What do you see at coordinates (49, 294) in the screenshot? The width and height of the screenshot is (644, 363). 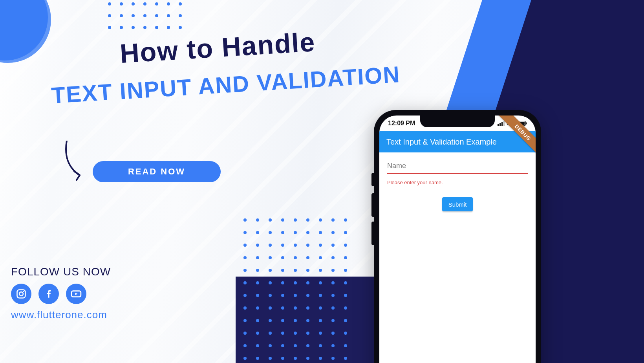 I see `facebook-icon` at bounding box center [49, 294].